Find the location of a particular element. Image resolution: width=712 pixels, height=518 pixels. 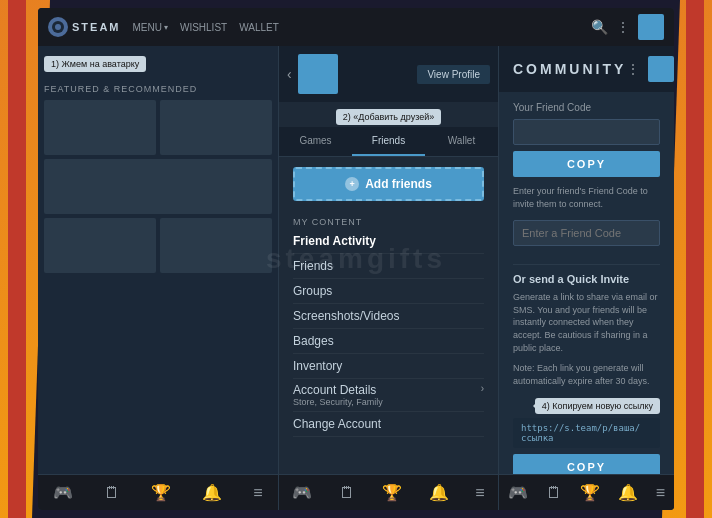

copy-tooltip-area: 4) Копируем новую ссылку is located at coordinates (586, 404).